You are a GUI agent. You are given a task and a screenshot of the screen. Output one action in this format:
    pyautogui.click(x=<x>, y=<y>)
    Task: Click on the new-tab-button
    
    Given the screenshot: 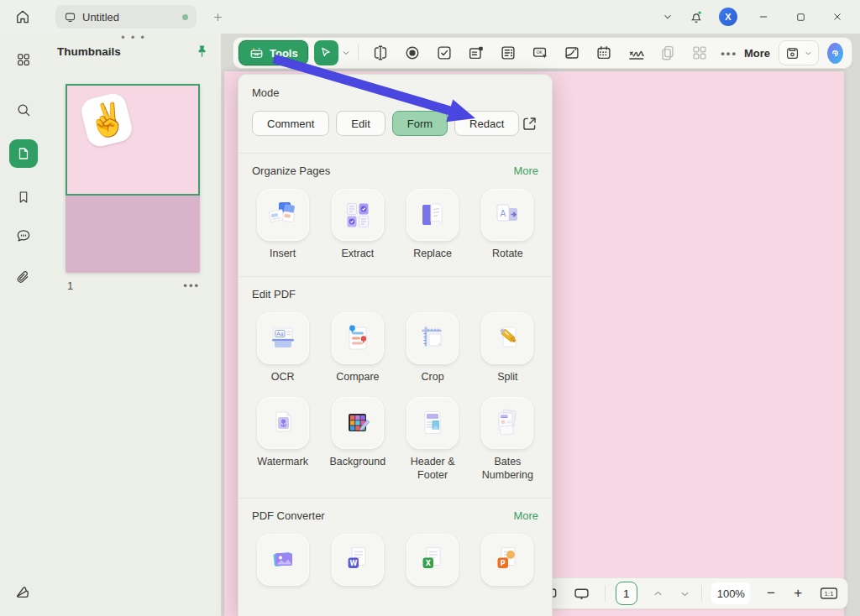 What is the action you would take?
    pyautogui.click(x=218, y=17)
    